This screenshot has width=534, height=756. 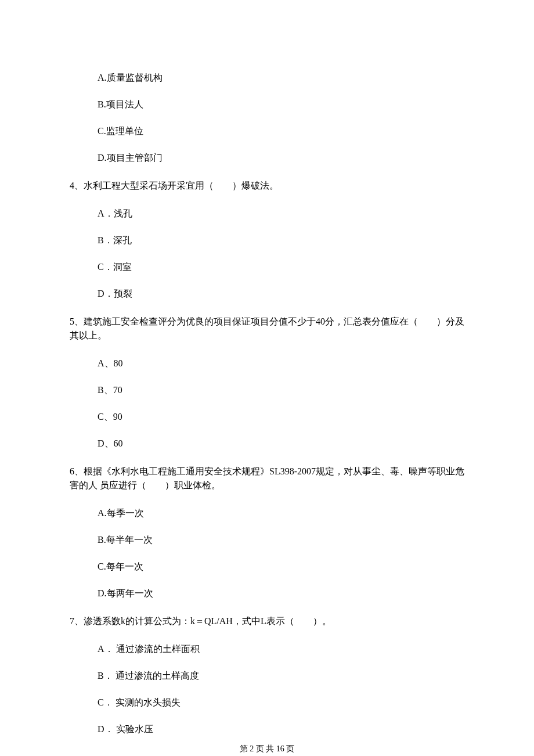 I want to click on q7-option-c: C． 实测的水头损失, so click(x=267, y=703).